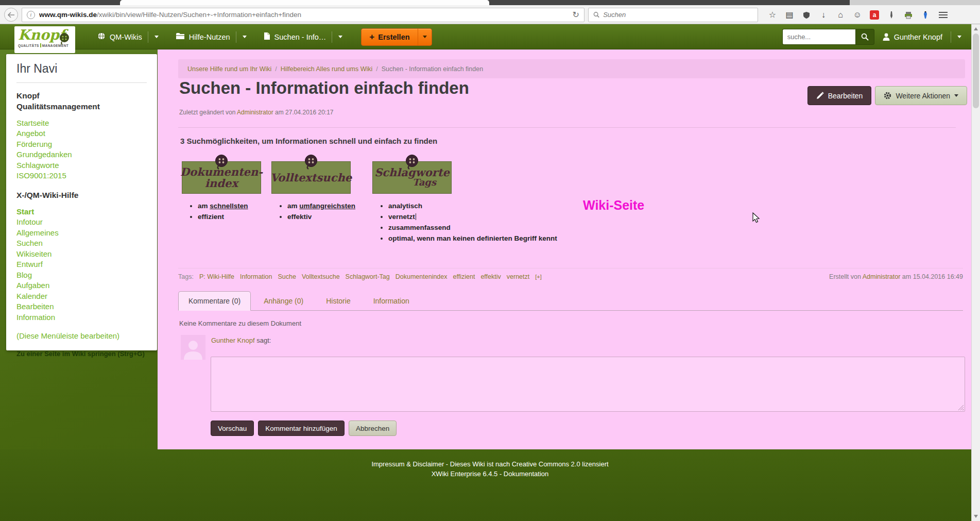 This screenshot has width=980, height=521. I want to click on sidebar-item-kalender: Kalender, so click(81, 297).